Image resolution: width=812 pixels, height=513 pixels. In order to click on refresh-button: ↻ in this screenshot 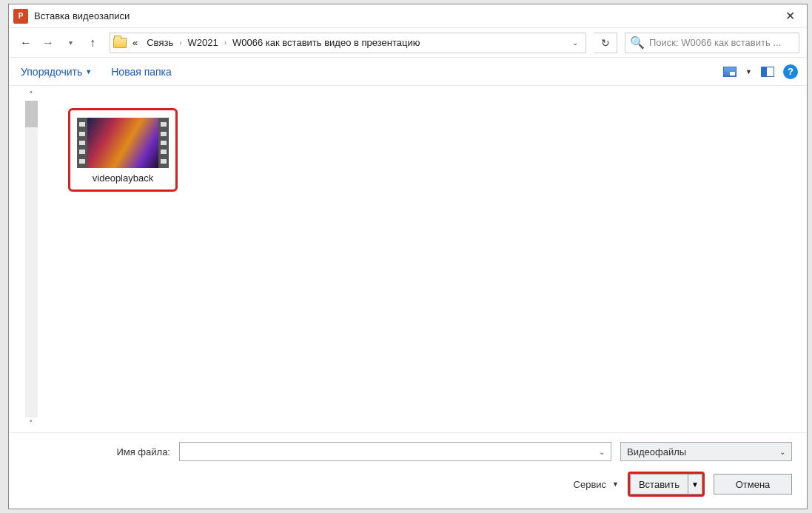, I will do `click(605, 43)`.